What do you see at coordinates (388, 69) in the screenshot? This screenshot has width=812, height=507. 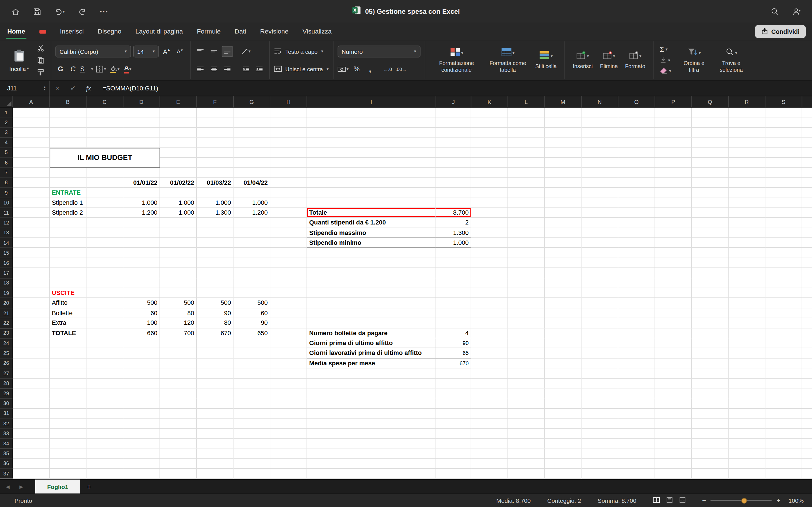 I see `increase-decimal-icon: ←.0` at bounding box center [388, 69].